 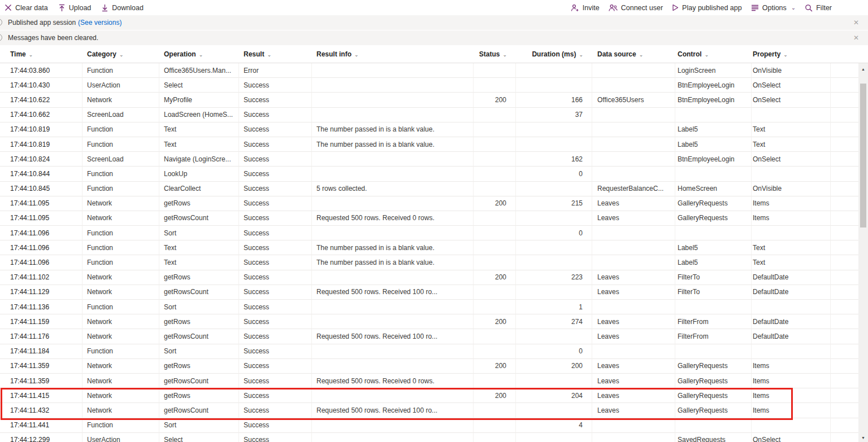 What do you see at coordinates (75, 8) in the screenshot?
I see `upload-button: Upload` at bounding box center [75, 8].